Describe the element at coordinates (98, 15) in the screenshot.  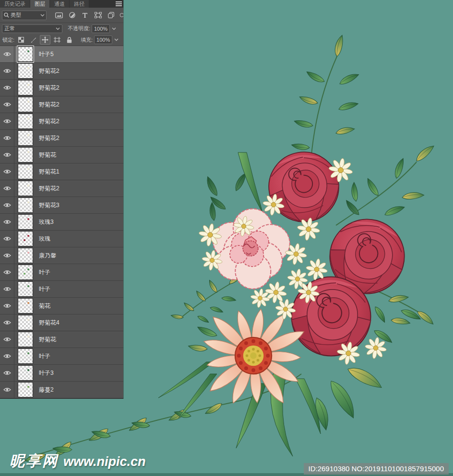
I see `filter-shape-layers-button` at that location.